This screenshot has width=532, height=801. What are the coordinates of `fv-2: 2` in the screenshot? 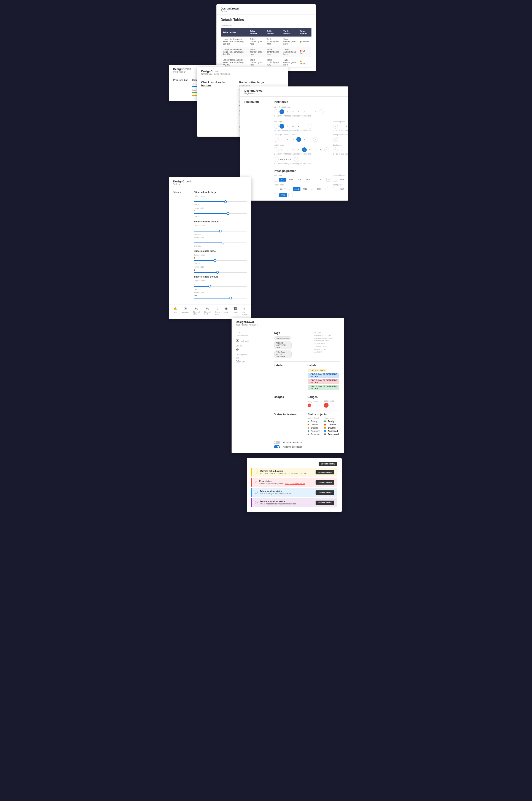 It's located at (287, 139).